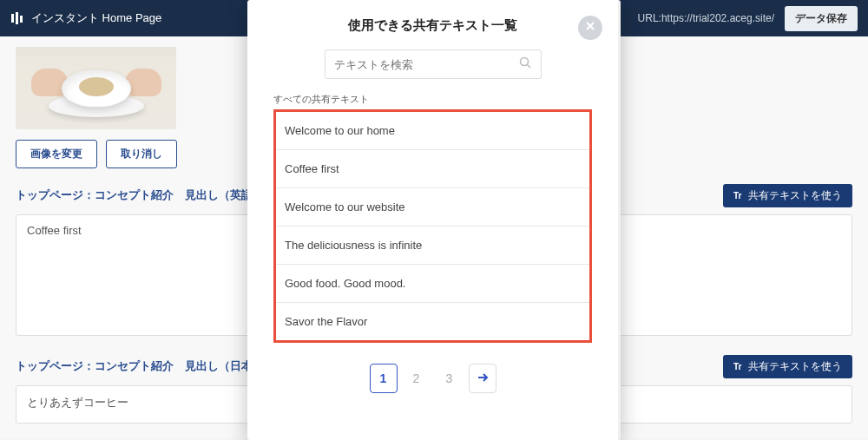 Image resolution: width=868 pixels, height=440 pixels. What do you see at coordinates (483, 378) in the screenshot?
I see `arrow-right-icon` at bounding box center [483, 378].